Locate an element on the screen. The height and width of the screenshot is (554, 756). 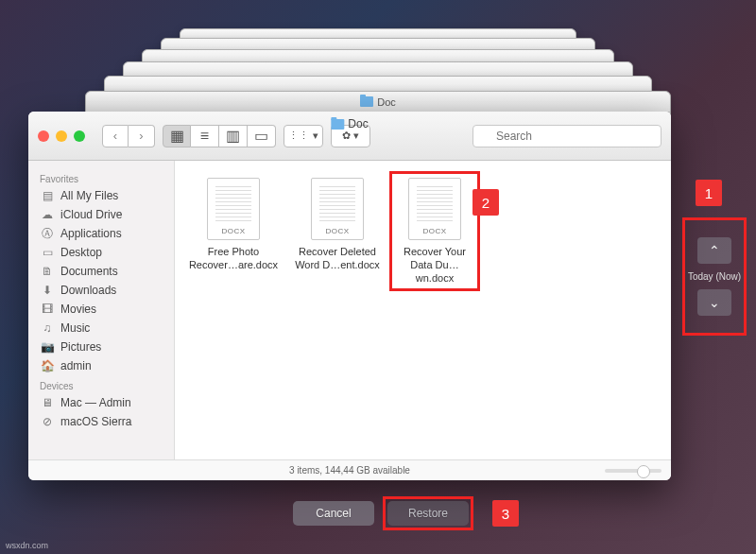
callout-1: 1 is located at coordinates (709, 193).